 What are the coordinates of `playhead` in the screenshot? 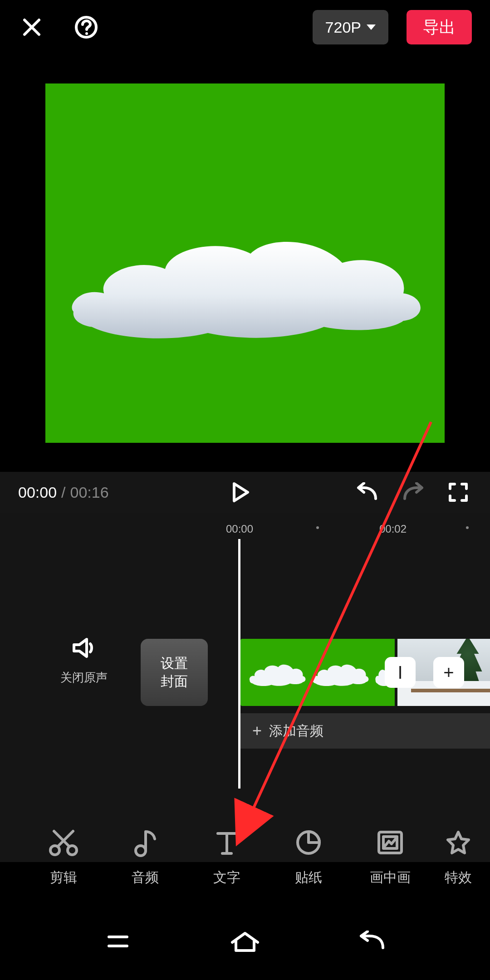 It's located at (240, 664).